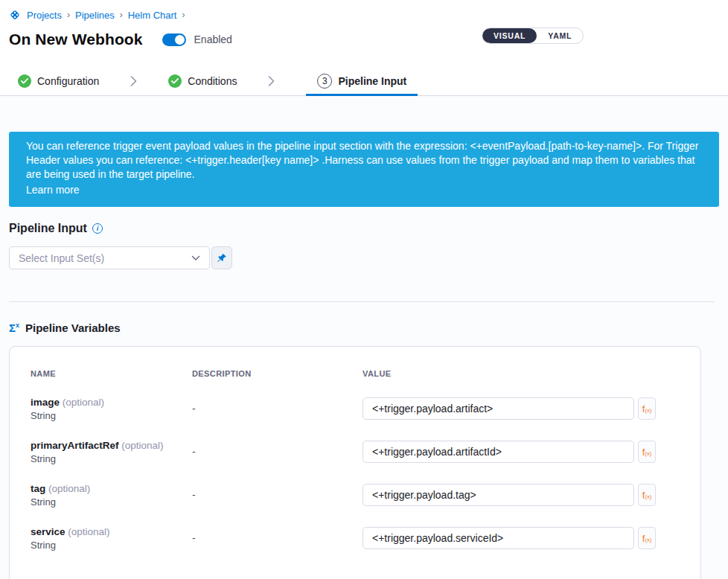 Image resolution: width=728 pixels, height=579 pixels. What do you see at coordinates (112, 374) in the screenshot?
I see `column-header-name: NAME` at bounding box center [112, 374].